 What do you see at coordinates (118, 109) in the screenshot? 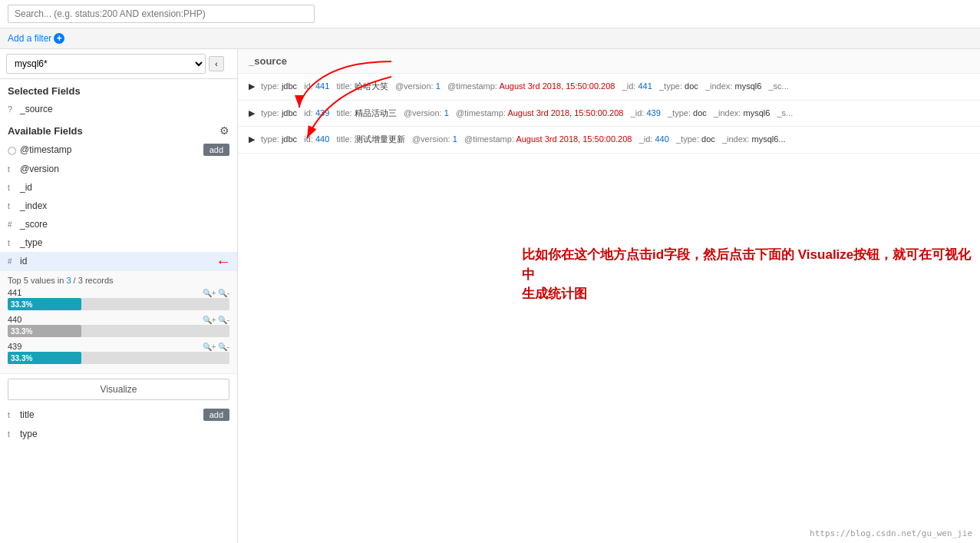
I see `selected-field-source: ? _source` at bounding box center [118, 109].